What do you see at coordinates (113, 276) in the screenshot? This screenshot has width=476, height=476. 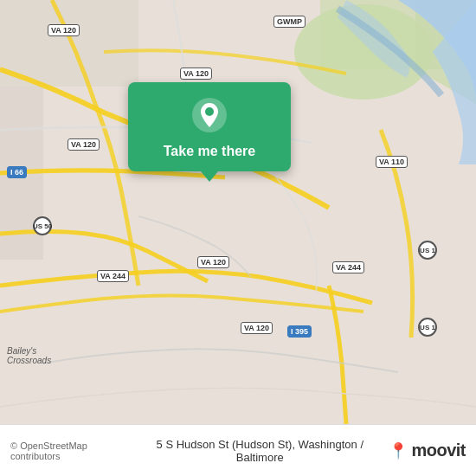 I see `road-label-va244-left: VA 244` at bounding box center [113, 276].